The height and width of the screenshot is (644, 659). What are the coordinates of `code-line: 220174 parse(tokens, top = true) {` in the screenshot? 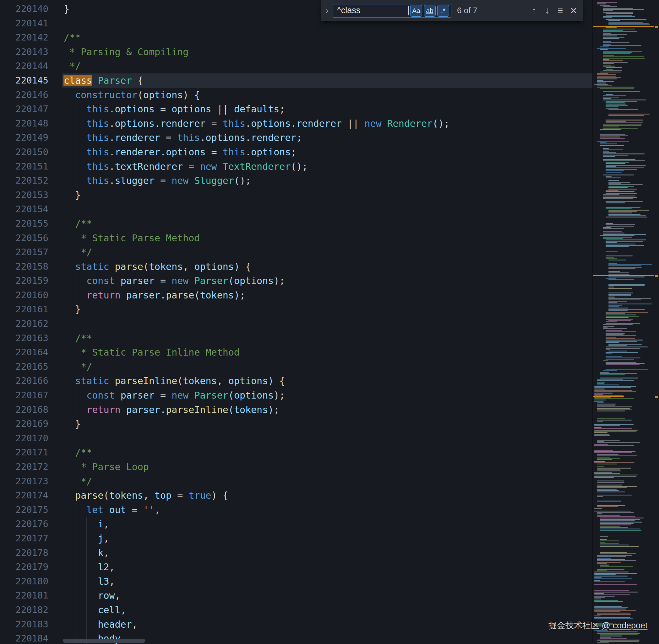 It's located at (296, 496).